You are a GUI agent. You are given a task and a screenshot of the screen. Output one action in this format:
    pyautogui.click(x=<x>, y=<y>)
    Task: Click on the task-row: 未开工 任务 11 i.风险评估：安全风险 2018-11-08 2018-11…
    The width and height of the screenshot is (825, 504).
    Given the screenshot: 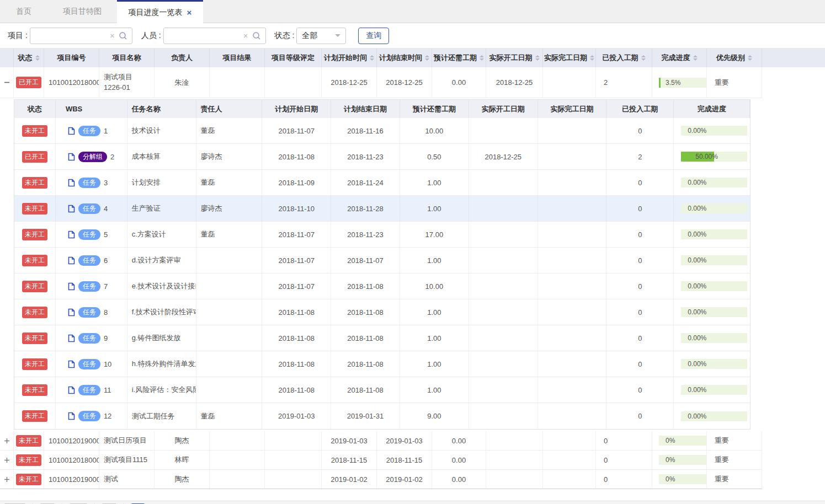 What is the action you would take?
    pyautogui.click(x=382, y=390)
    